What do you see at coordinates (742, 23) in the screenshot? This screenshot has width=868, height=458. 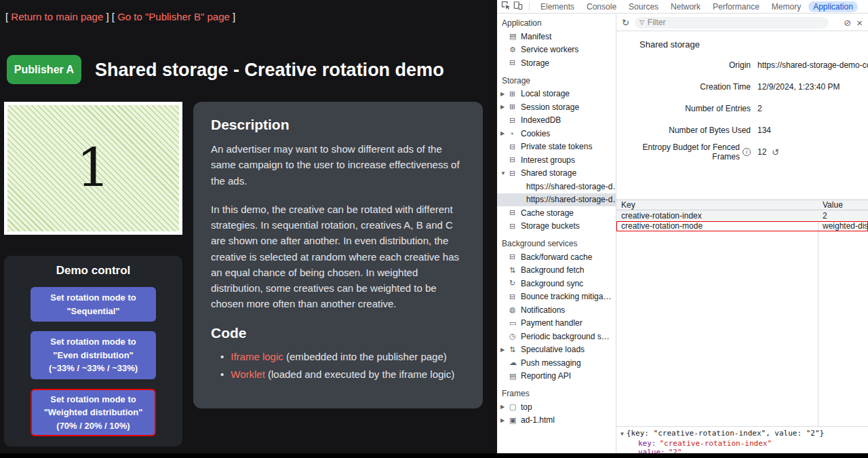 I see `panel-toolbar` at bounding box center [742, 23].